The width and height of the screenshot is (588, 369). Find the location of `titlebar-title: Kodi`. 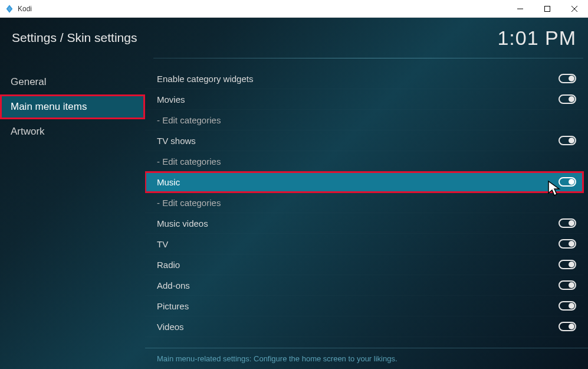

titlebar-title: Kodi is located at coordinates (25, 9).